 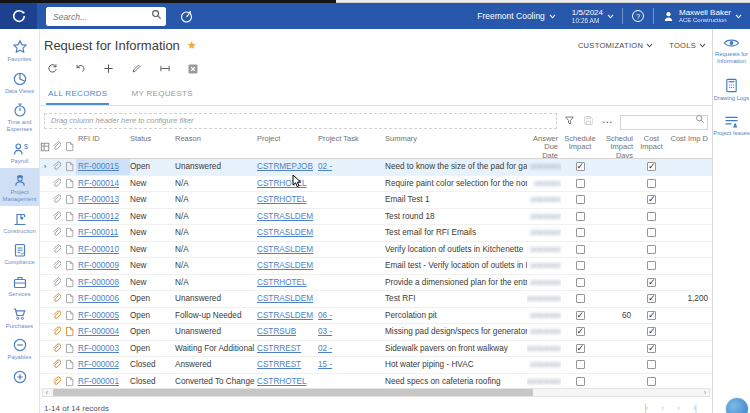 What do you see at coordinates (98, 282) in the screenshot?
I see `rfi-id-link: RF-000008` at bounding box center [98, 282].